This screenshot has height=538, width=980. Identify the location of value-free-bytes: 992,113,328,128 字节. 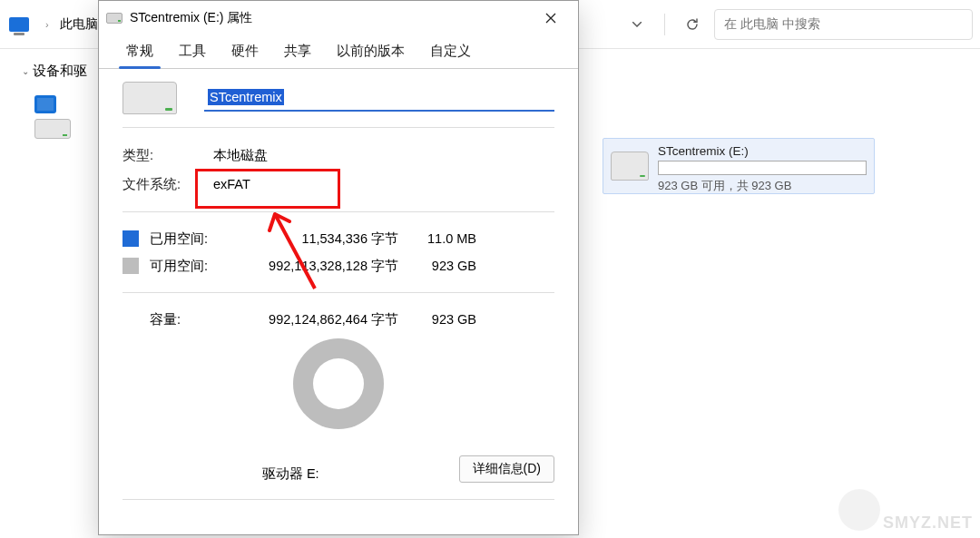
(318, 267).